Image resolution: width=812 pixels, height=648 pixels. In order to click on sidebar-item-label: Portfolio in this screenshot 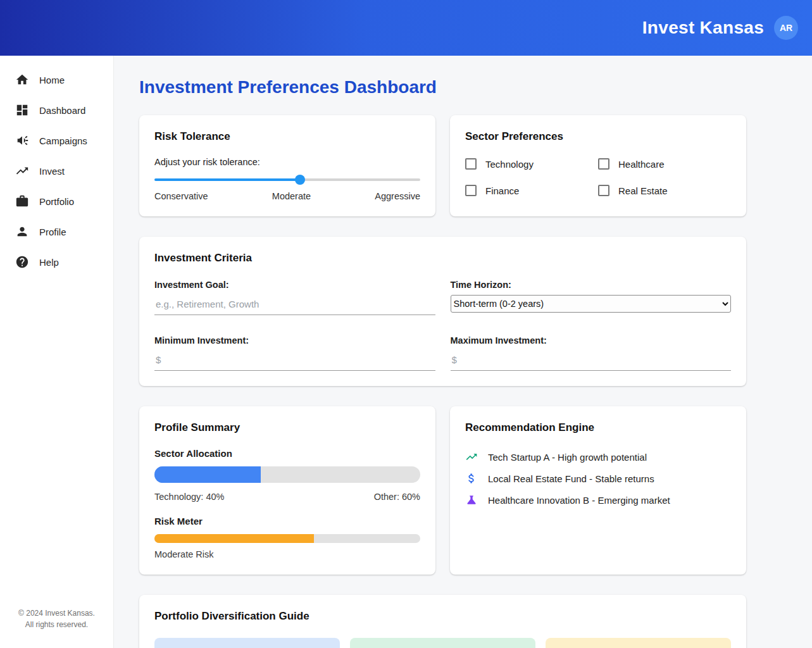, I will do `click(57, 201)`.